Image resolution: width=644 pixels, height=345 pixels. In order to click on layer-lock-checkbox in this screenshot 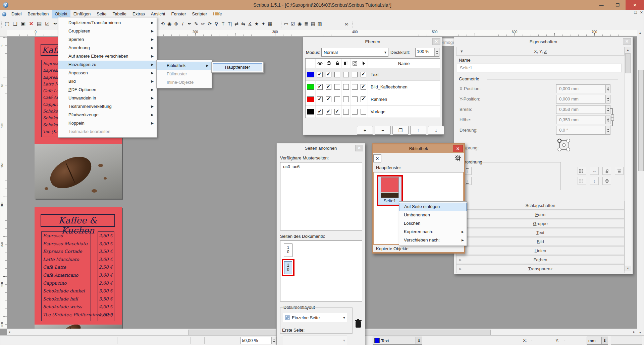, I will do `click(337, 99)`.